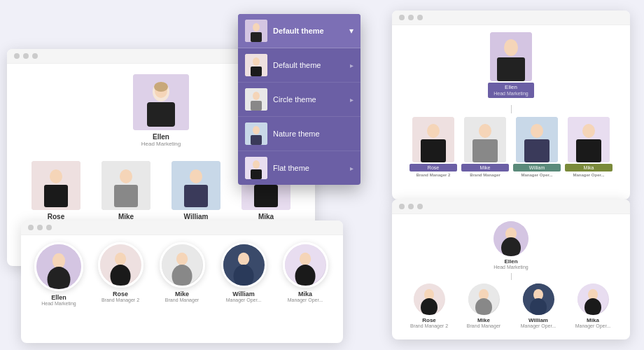 This screenshot has width=644, height=350. I want to click on mike-rt-role: Brand Manager, so click(485, 175).